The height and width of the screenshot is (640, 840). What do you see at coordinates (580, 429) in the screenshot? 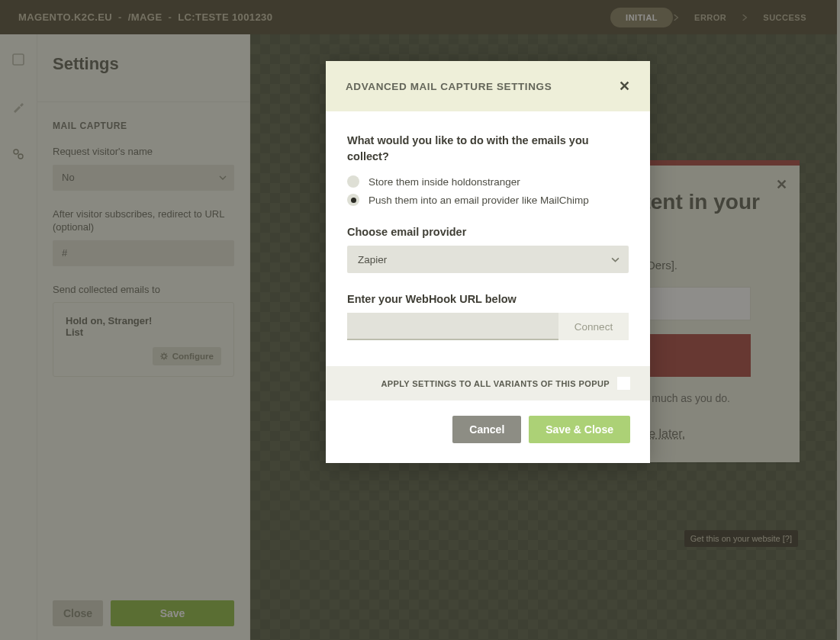
I see `modal-save-button: Save & Close` at bounding box center [580, 429].